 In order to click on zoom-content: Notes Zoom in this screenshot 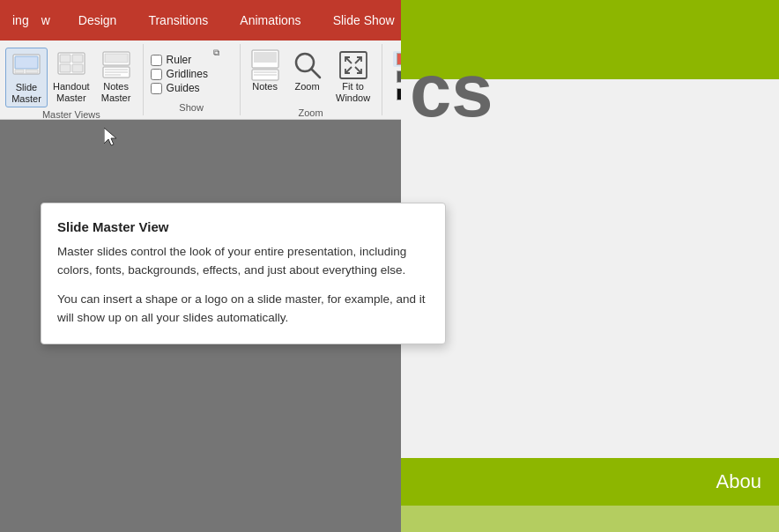, I will do `click(311, 75)`.